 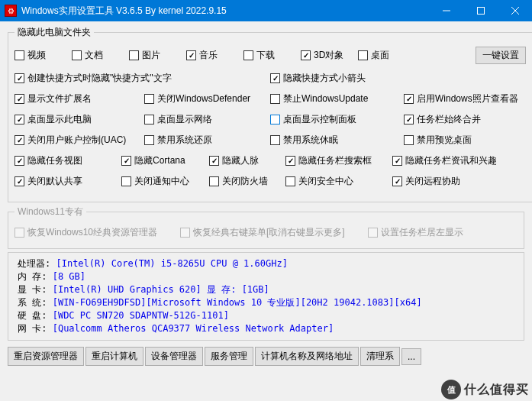 What do you see at coordinates (179, 119) in the screenshot?
I see `setting-checkbox: 桌面显示网络` at bounding box center [179, 119].